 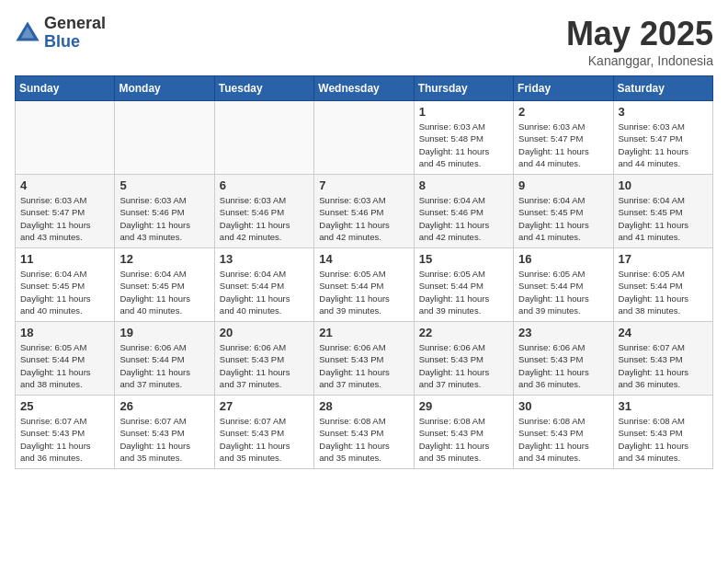 I want to click on day-cell-8: 8Sunrise: 6:04 AM Sunset: 5:46 PM Daylig…, so click(x=463, y=212).